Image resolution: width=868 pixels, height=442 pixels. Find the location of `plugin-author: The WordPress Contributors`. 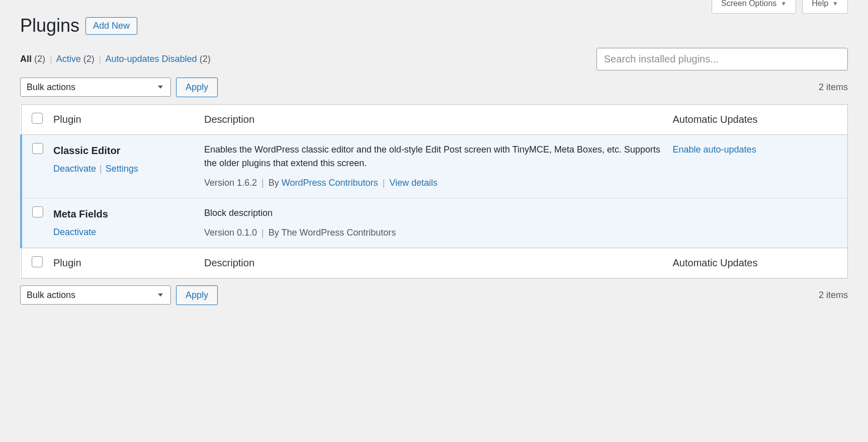

plugin-author: The WordPress Contributors is located at coordinates (339, 233).